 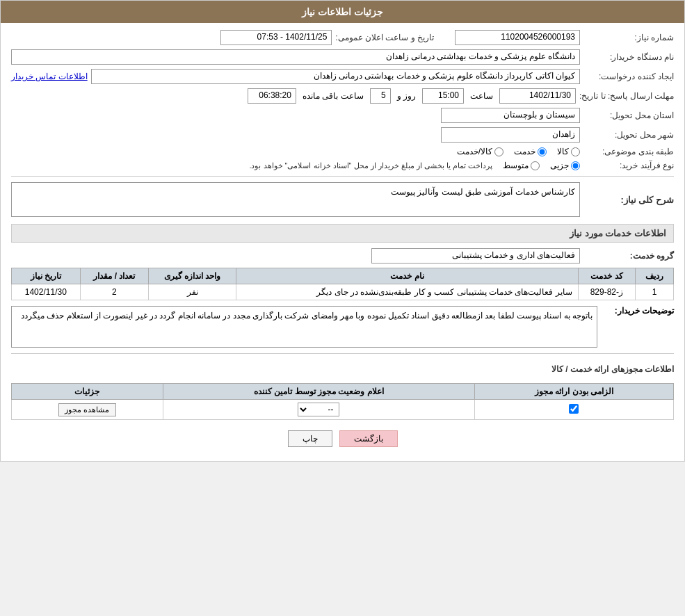 I want to click on cell-service-code: ز-82-829, so click(x=606, y=292).